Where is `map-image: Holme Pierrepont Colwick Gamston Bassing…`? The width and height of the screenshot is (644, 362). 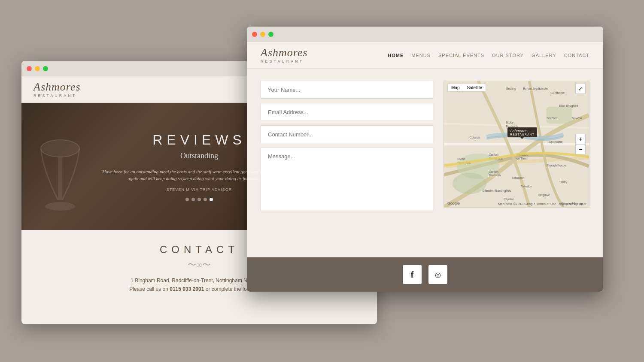
map-image: Holme Pierrepont Colwick Gamston Bassing… is located at coordinates (516, 144).